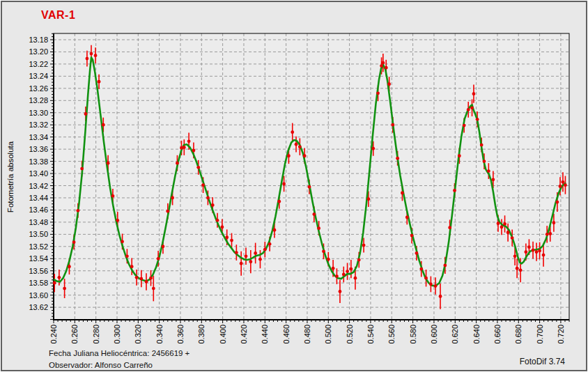 The height and width of the screenshot is (372, 588). What do you see at coordinates (38, 173) in the screenshot?
I see `svg-text: 13.40` at bounding box center [38, 173].